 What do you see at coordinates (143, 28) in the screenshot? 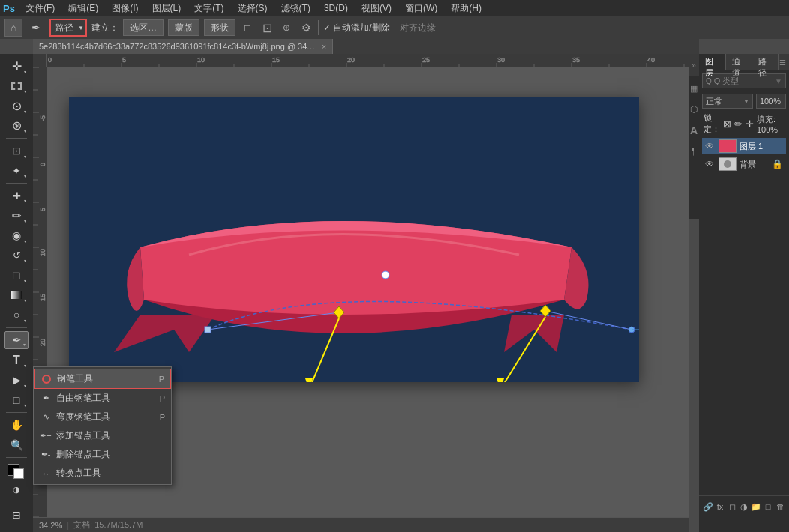
I see `selection-button: 选区…` at bounding box center [143, 28].